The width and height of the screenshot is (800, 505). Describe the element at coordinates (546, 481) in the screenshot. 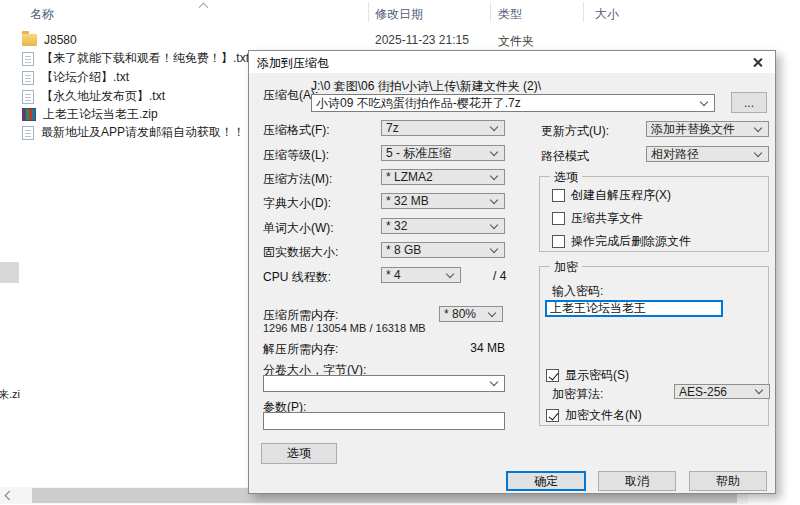

I see `ok-button: 确定` at that location.